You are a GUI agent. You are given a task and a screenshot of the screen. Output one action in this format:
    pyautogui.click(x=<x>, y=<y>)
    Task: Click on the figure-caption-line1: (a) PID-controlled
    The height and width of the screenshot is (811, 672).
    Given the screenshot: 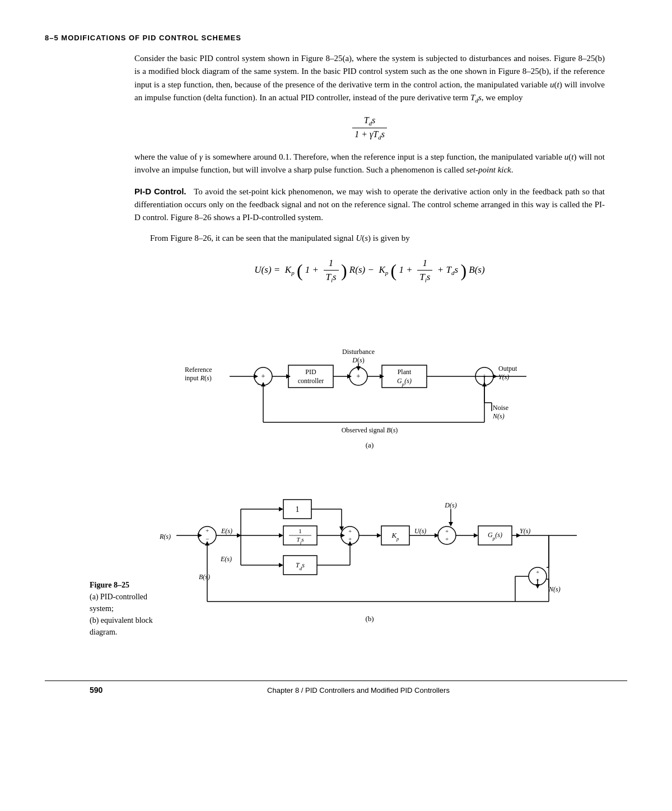 What is the action you would take?
    pyautogui.click(x=381, y=597)
    